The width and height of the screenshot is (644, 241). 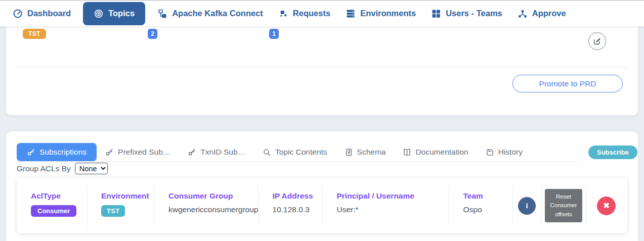 What do you see at coordinates (274, 34) in the screenshot?
I see `replication-count-badge: 1` at bounding box center [274, 34].